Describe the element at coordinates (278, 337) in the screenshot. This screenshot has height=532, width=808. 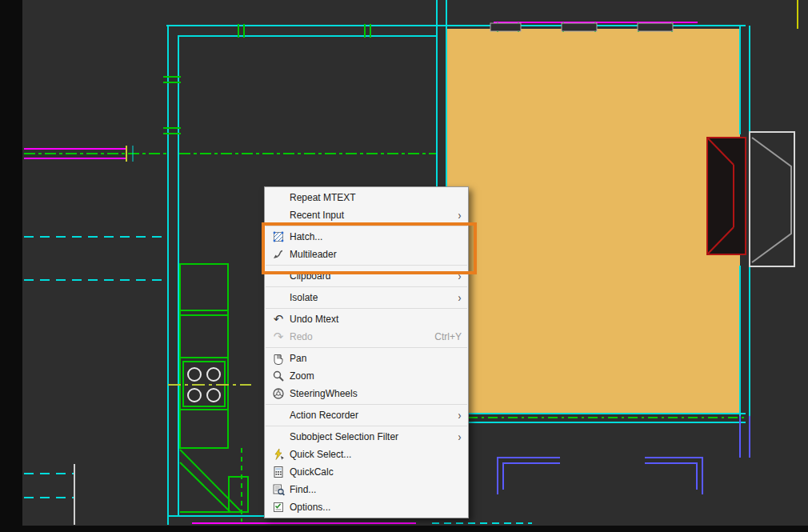
I see `redo-icon: ↷` at that location.